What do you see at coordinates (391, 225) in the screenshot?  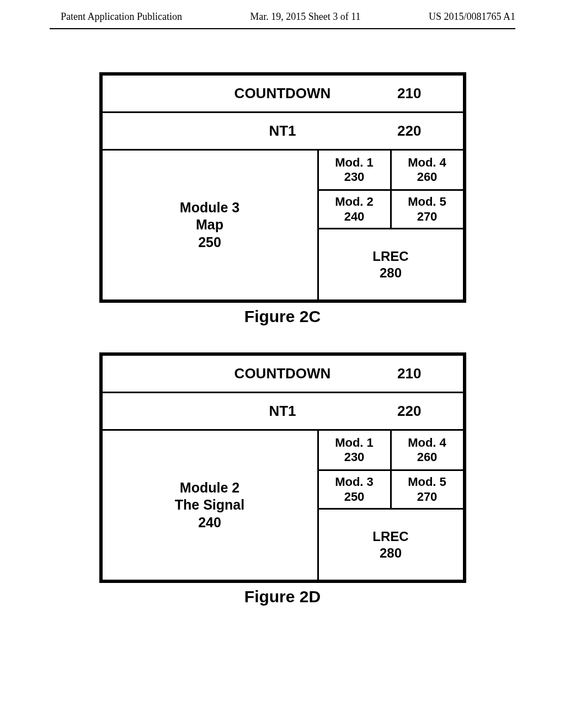 I see `right-panel: Mod. 1 230 Mod. 4 260 Mod. 2 240 Mod. 5` at bounding box center [391, 225].